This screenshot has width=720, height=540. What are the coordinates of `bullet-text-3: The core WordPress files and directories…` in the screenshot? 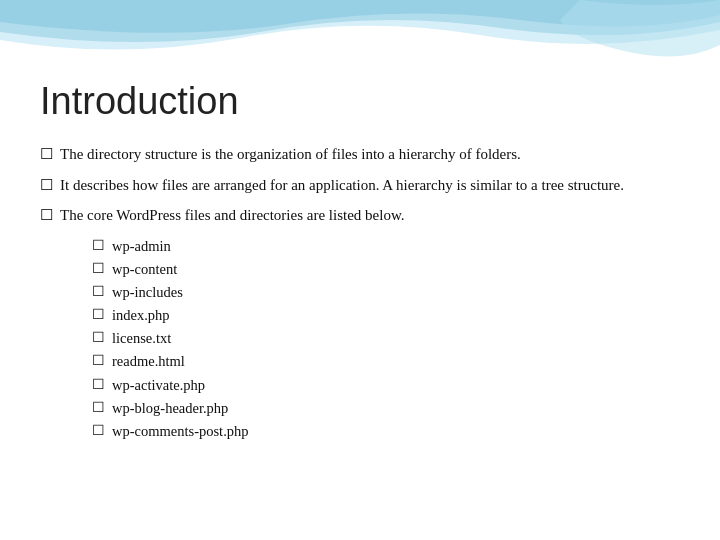 It's located at (370, 216).